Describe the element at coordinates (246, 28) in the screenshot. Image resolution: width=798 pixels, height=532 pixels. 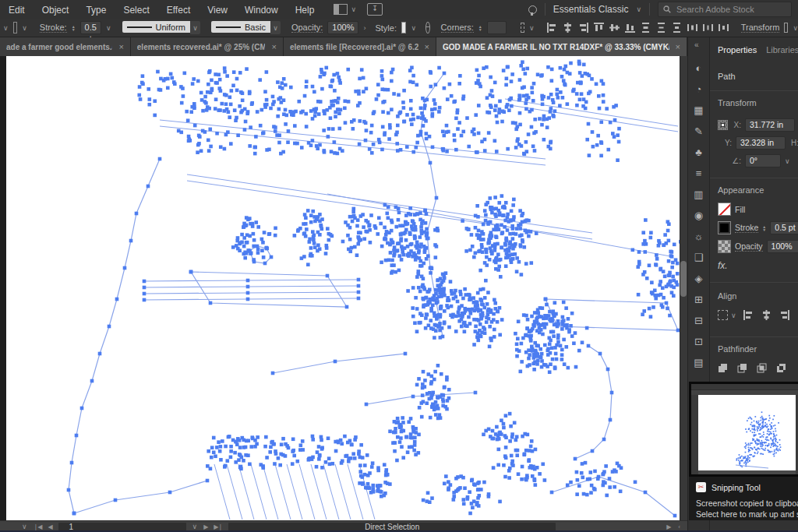
I see `brush-dropdown: Basic ∨` at that location.